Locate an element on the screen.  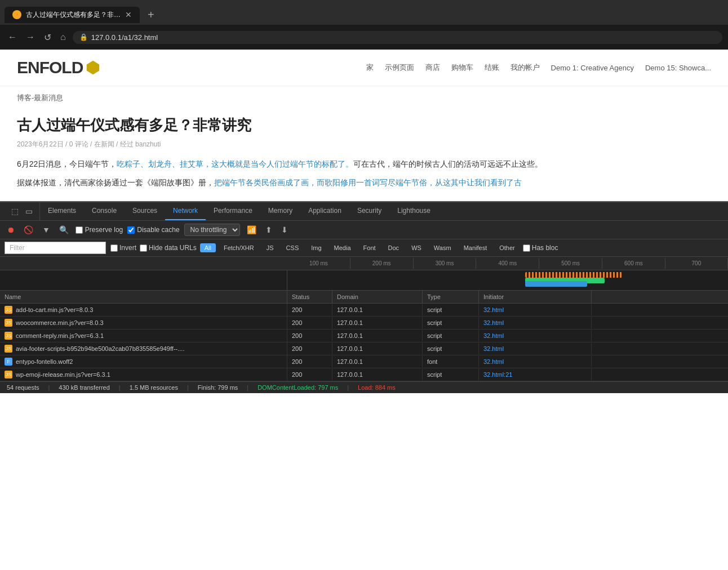
url-text: 127.0.0.1/a1/32.html is located at coordinates (125, 37).